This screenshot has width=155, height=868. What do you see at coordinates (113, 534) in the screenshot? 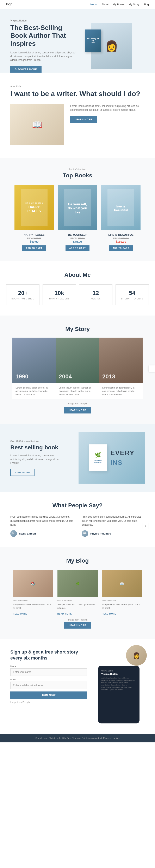
I see `testimonial-author-2: PP Phyllis Palumbo` at bounding box center [113, 534].